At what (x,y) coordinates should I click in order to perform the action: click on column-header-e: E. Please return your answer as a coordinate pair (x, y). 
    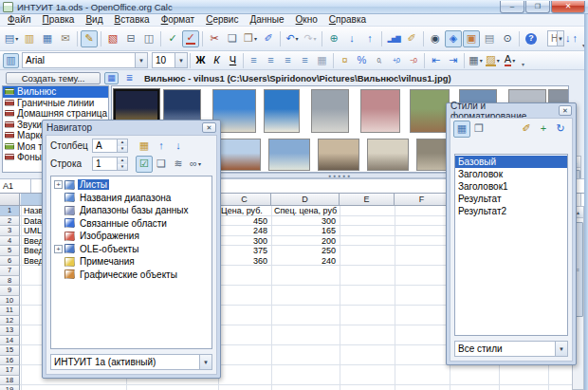
    Looking at the image, I should click on (367, 199).